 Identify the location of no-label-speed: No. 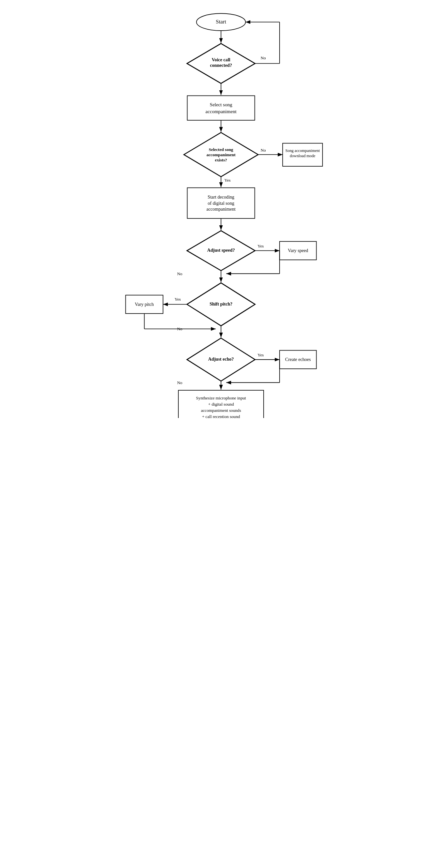
(180, 274).